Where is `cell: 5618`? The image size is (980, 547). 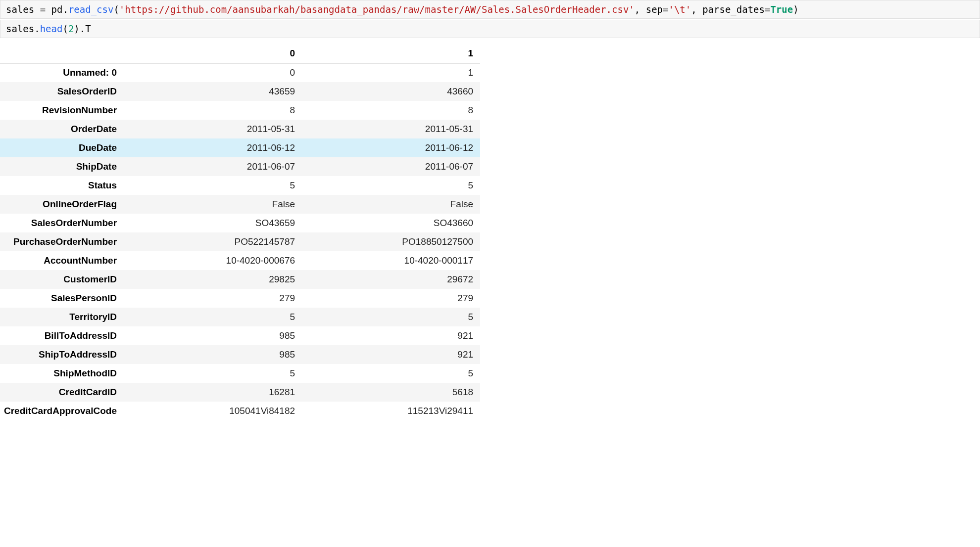 cell: 5618 is located at coordinates (391, 392).